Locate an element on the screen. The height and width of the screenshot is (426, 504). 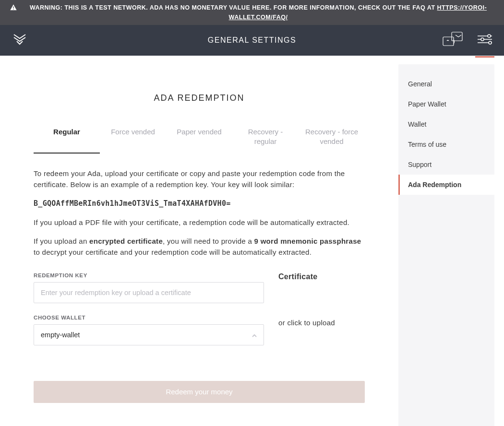
sidebar-item-paper-wallet: Paper Wallet is located at coordinates (446, 104).